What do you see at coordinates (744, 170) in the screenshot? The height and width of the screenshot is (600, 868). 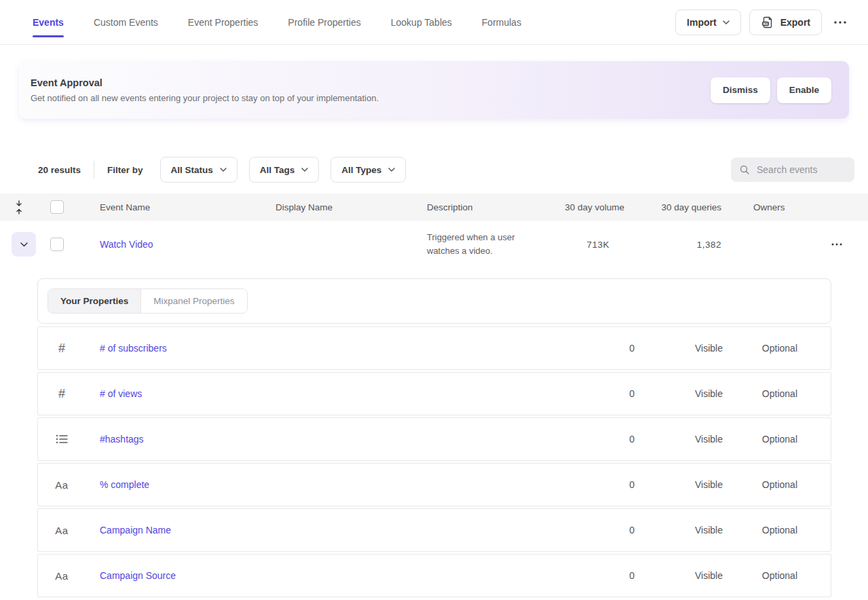 I see `search-icon` at bounding box center [744, 170].